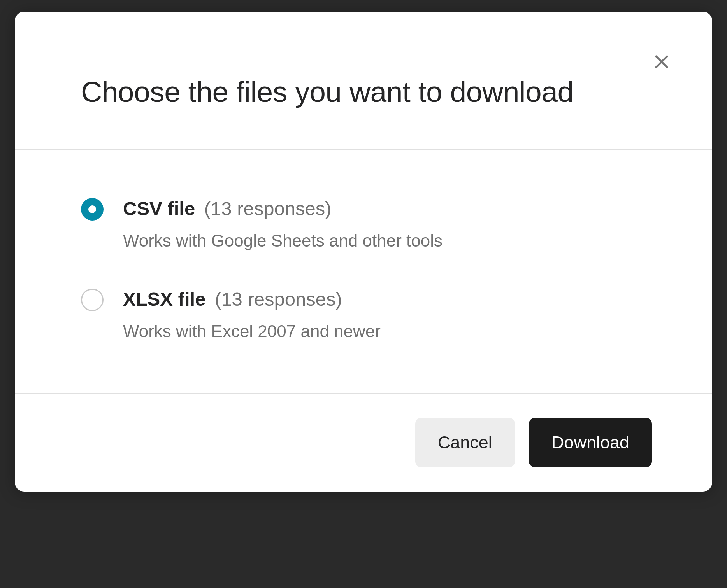 Image resolution: width=727 pixels, height=588 pixels. Describe the element at coordinates (662, 62) in the screenshot. I see `close-button` at that location.